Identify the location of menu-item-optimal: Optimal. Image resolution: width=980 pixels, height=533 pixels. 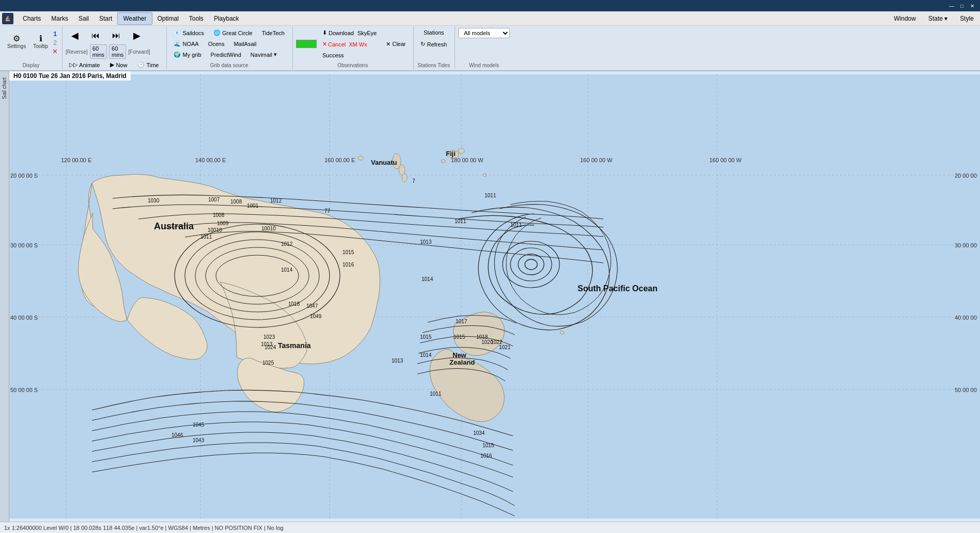
(168, 19).